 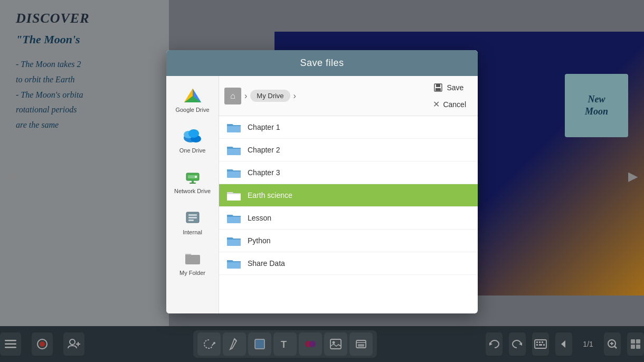 What do you see at coordinates (233, 96) in the screenshot?
I see `home-button: ⌂` at bounding box center [233, 96].